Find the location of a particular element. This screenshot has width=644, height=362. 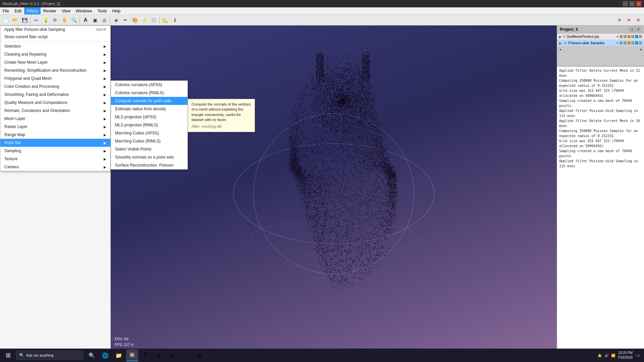

menu-view: View is located at coordinates (66, 11).